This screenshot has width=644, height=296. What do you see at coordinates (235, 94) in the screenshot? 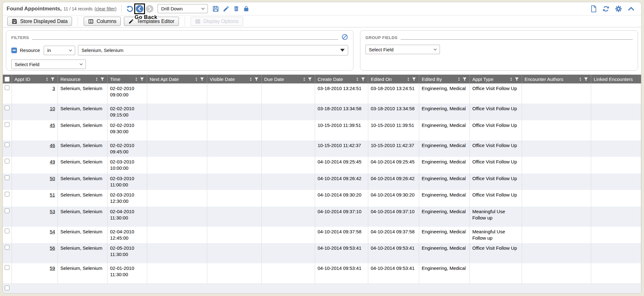
I see `cell-visible-date` at bounding box center [235, 94].